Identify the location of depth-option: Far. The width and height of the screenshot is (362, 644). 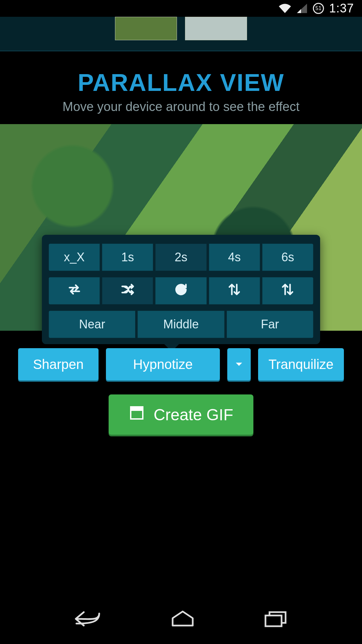
(270, 324).